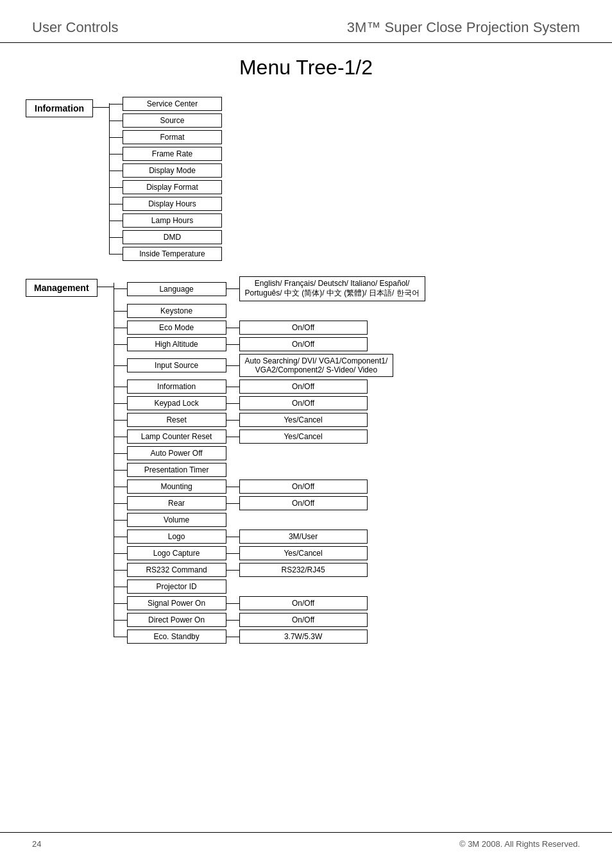  Describe the element at coordinates (306, 68) in the screenshot. I see `page-title: Menu Tree-1/2` at that location.